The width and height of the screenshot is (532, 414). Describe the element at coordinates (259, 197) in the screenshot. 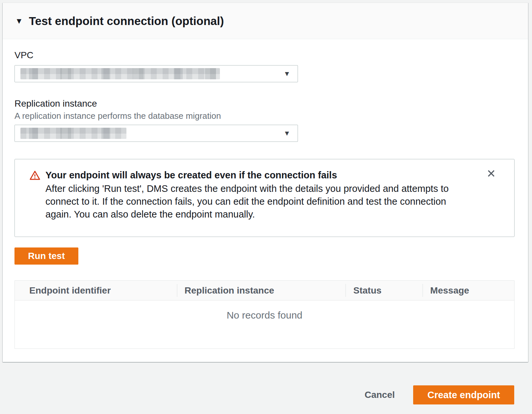

I see `warning-text-block: Your endpoint will always be created eve…` at that location.